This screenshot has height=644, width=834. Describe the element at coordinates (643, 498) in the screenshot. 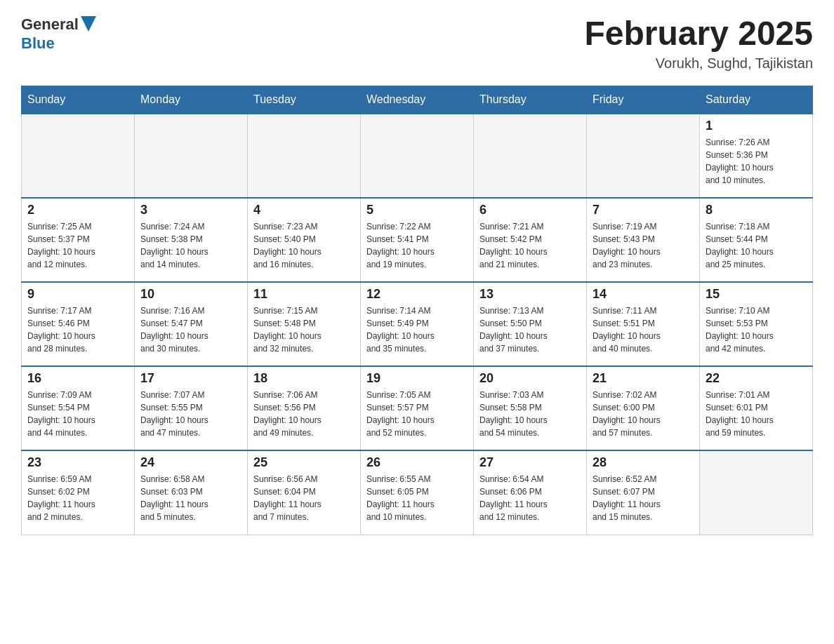

I see `day-info: Sunrise: 6:52 AM Sunset: 6:07 PM Dayligh…` at that location.